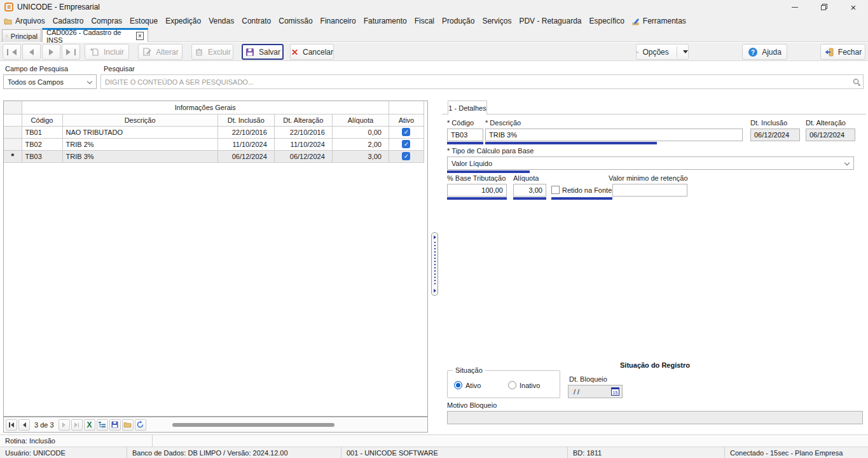 This screenshot has height=458, width=868. I want to click on menu-ferramentas: Ferramentas, so click(659, 21).